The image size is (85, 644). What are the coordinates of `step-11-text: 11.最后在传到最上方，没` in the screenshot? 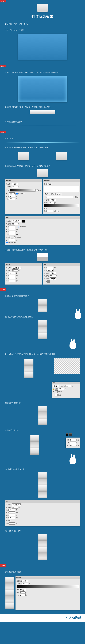 It's located at (43, 470).